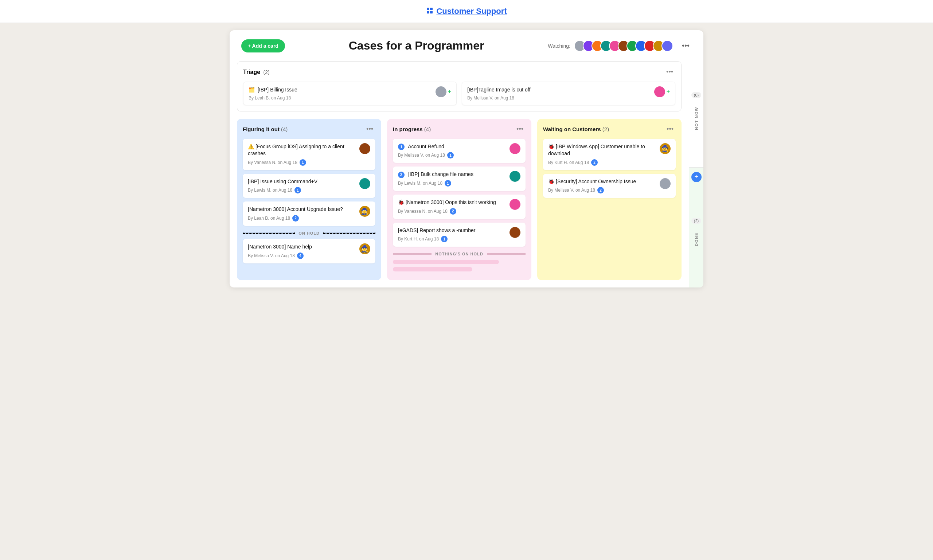 Image resolution: width=933 pixels, height=560 pixels. What do you see at coordinates (609, 155) in the screenshot?
I see `card: 🐞[IBP Windows App] Customer unable to do…` at bounding box center [609, 155].